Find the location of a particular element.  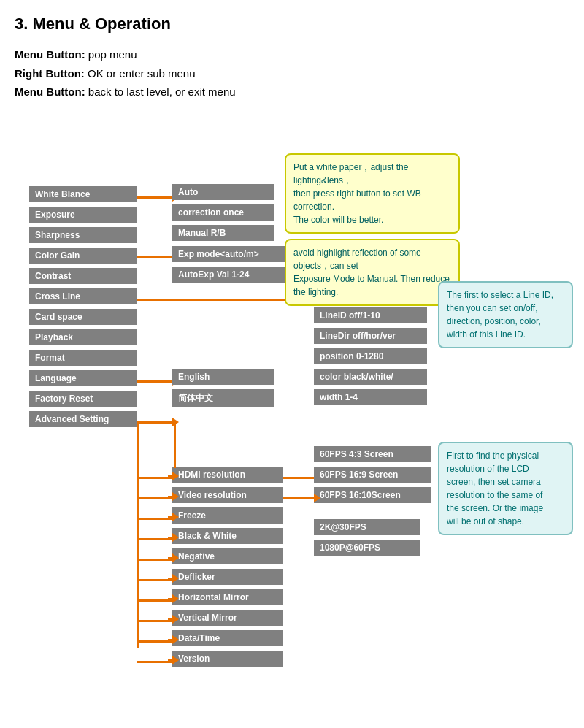

cl-linedir: LineDir off/hor/ver is located at coordinates (371, 336).